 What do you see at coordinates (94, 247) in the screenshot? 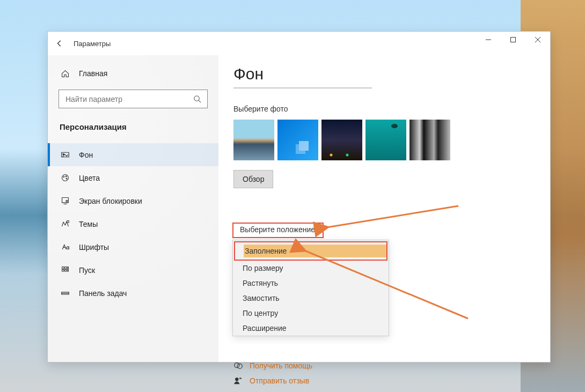
I see `nav-label: Шрифты` at bounding box center [94, 247].